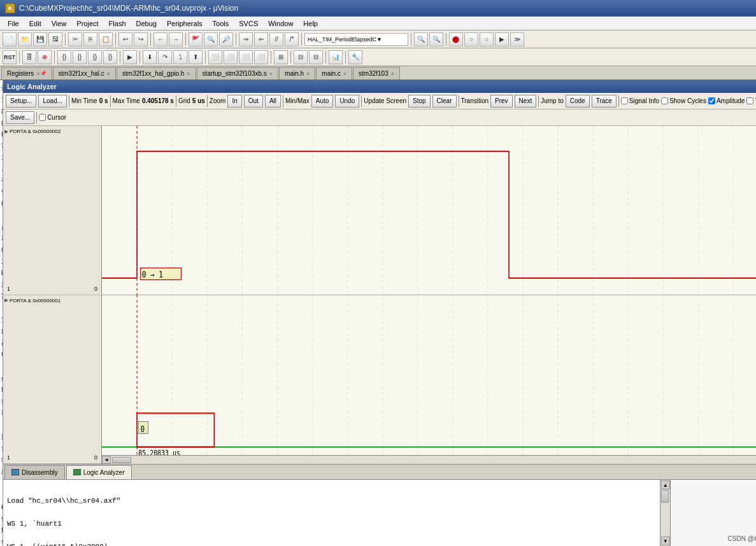  Describe the element at coordinates (712, 101) in the screenshot. I see `amplitude-checkbox` at that location.